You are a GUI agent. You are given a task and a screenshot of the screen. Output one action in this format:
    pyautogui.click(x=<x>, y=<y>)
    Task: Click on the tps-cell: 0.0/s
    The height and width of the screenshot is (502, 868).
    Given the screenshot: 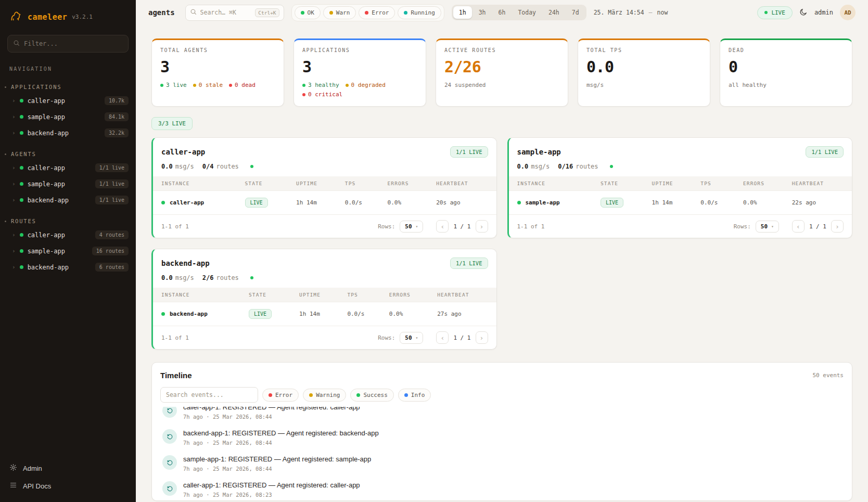 What is the action you would take?
    pyautogui.click(x=363, y=314)
    